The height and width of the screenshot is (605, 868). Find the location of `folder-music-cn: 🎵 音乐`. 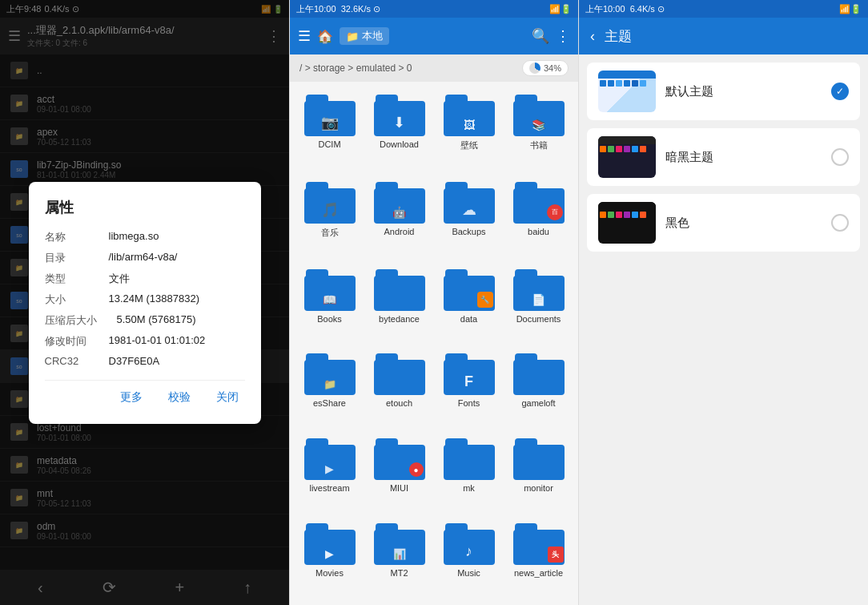

folder-music-cn: 🎵 音乐 is located at coordinates (330, 218).